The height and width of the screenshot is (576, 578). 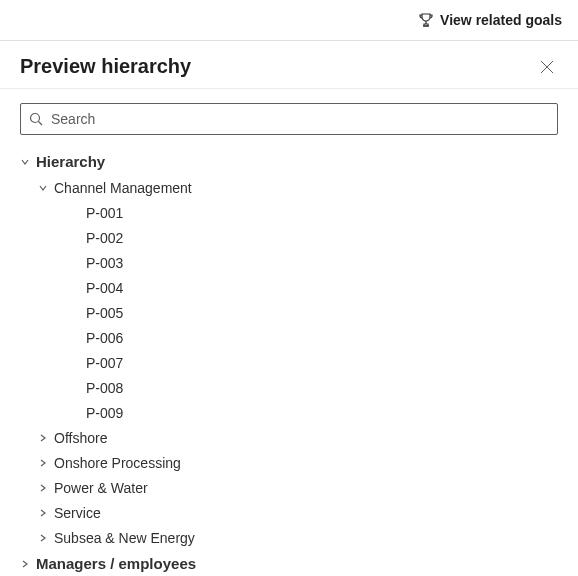 I want to click on tree-label: Subsea & New Energy, so click(x=124, y=538).